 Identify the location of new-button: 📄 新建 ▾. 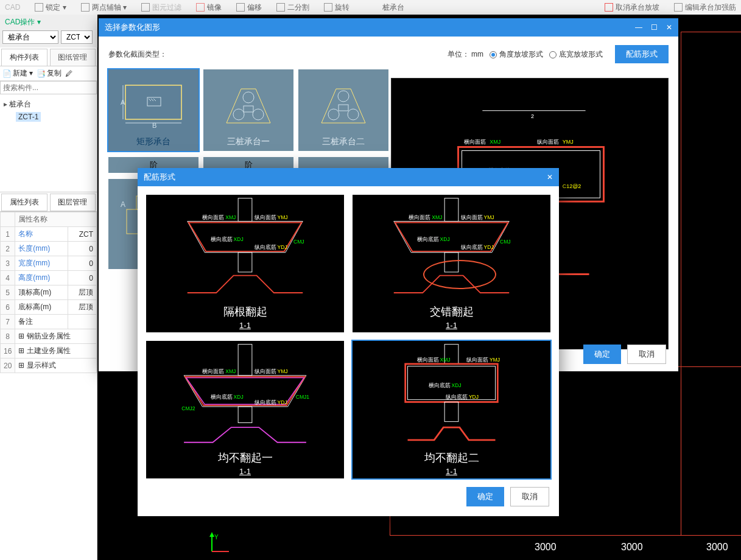
(18, 73).